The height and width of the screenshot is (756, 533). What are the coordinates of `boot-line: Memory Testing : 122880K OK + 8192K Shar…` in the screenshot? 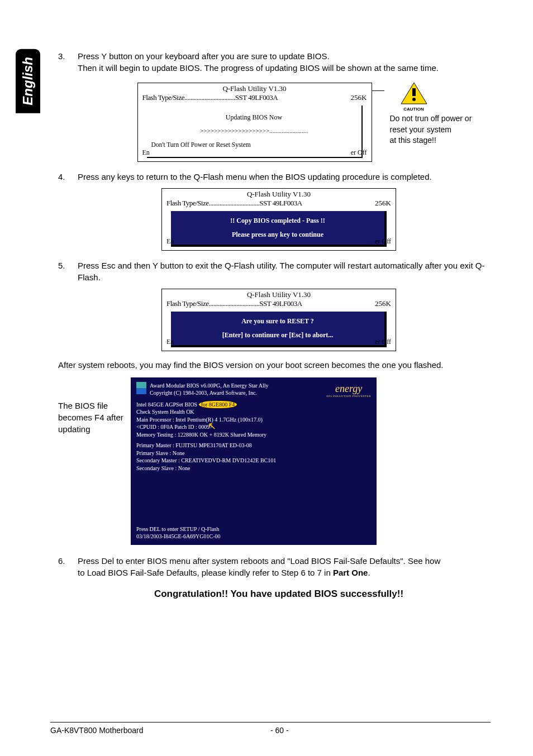 It's located at (254, 435).